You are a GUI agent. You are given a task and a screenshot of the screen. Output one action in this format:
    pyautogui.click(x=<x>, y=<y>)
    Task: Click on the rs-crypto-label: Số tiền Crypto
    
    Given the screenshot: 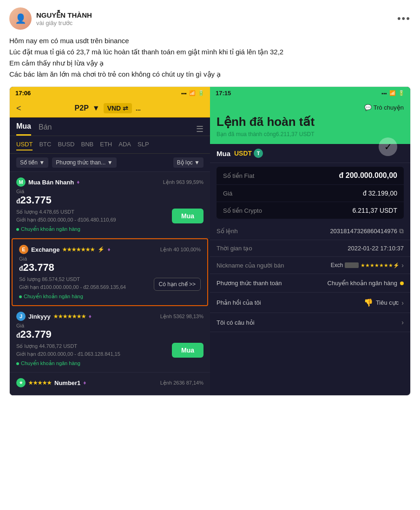 What is the action you would take?
    pyautogui.click(x=243, y=211)
    